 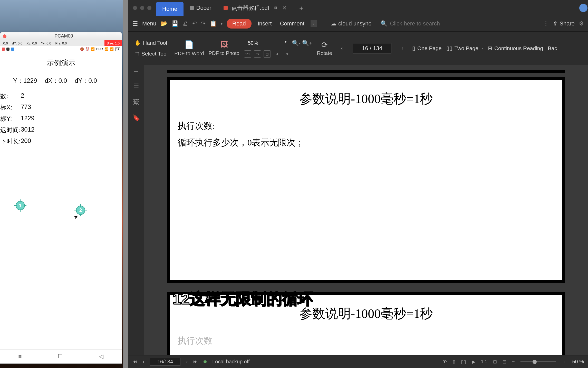 I want to click on one-page-icon: ▯, so click(x=414, y=48).